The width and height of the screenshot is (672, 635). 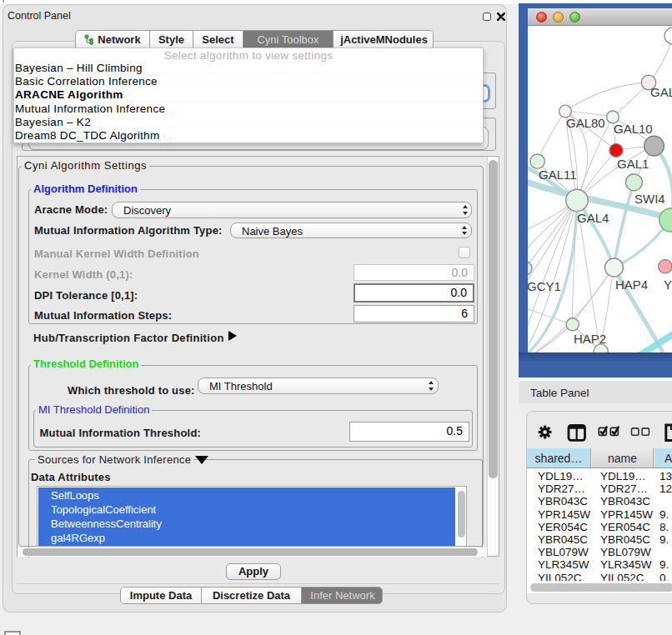 I want to click on svg-text: GCY1, so click(x=544, y=287).